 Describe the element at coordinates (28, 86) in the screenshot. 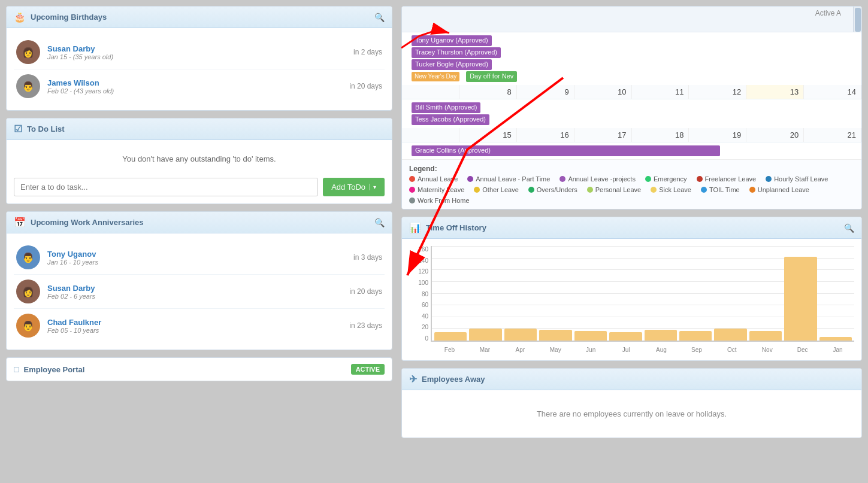

I see `avatar-james-wilson: 👨` at that location.